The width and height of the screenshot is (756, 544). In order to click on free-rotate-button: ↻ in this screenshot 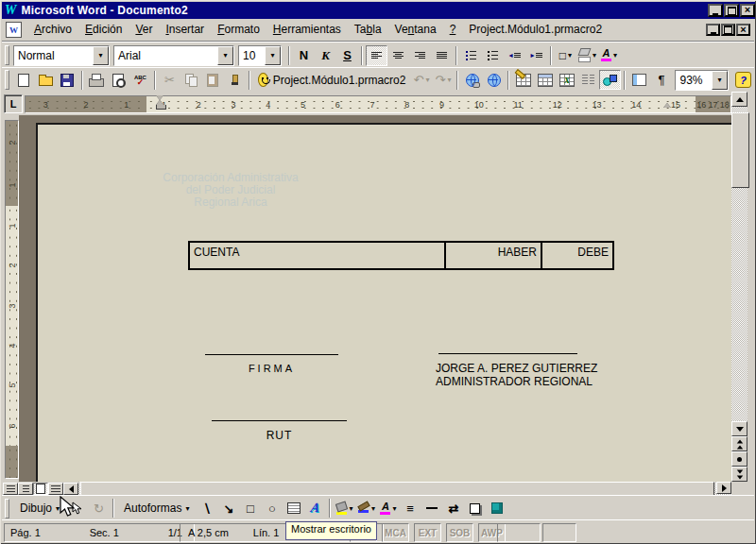, I will do `click(98, 508)`.